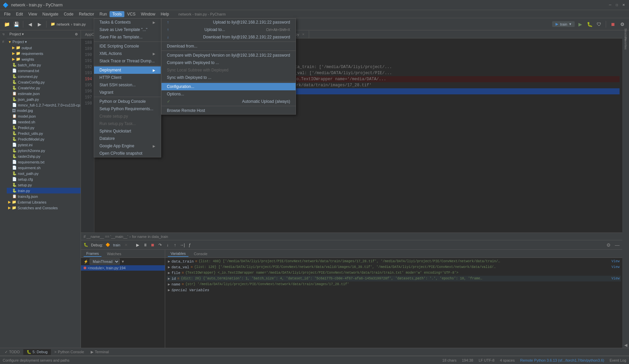 The height and width of the screenshot is (364, 629). I want to click on dep-sync-subtree: Sync Local Subtree with Deployed, so click(229, 70).